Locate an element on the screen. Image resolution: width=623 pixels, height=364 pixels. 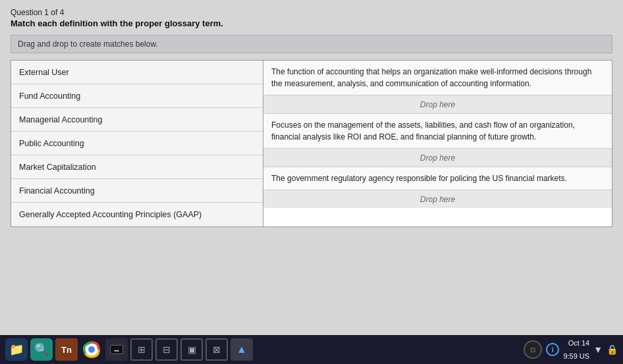
datetime-display: Oct 14 9:59 US is located at coordinates (576, 350).